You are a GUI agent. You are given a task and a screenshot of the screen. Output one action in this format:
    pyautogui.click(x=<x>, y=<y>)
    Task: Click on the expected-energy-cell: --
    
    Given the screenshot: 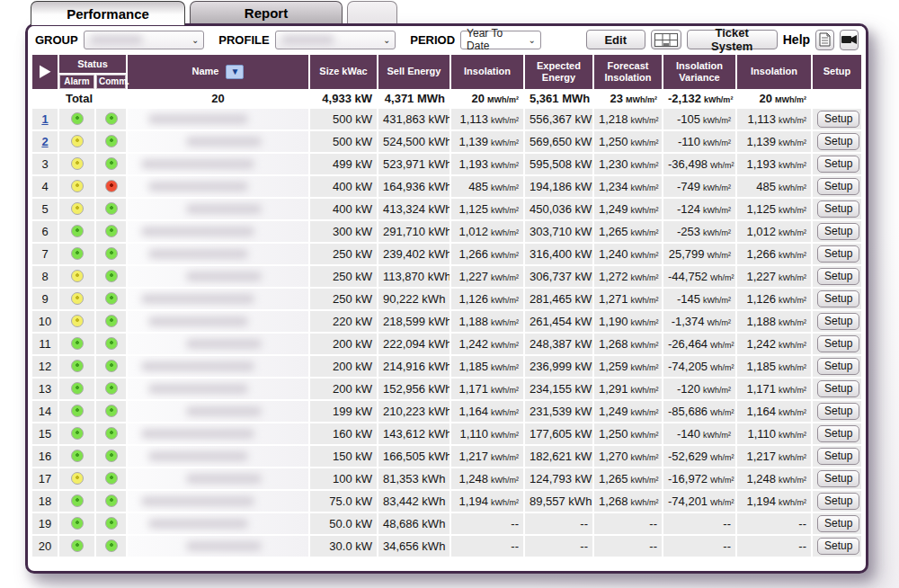 What is the action you would take?
    pyautogui.click(x=559, y=523)
    